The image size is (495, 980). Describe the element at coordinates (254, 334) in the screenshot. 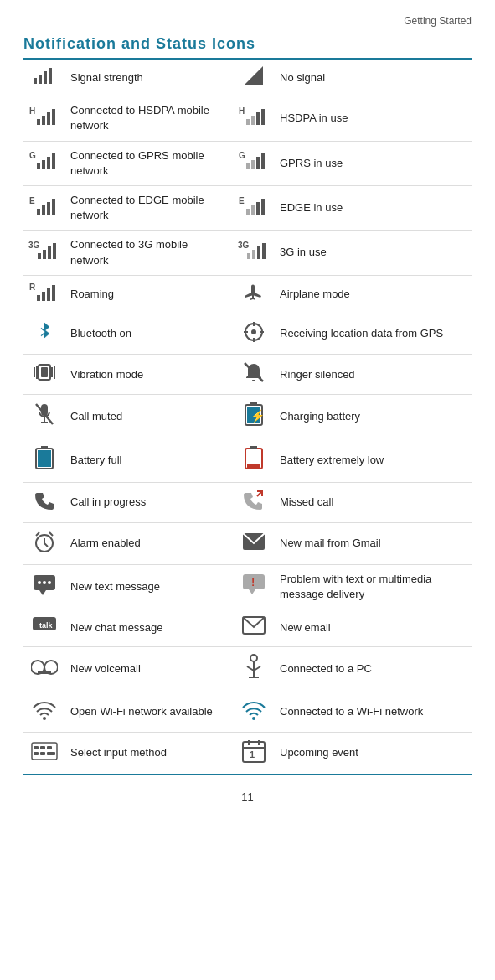

I see `gps-icon` at that location.